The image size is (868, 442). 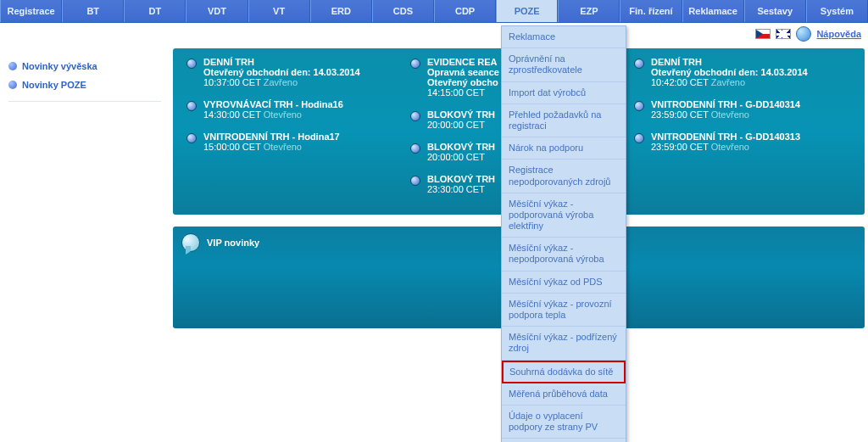 I want to click on dropdown-item: Měsíční výkaz od PDS, so click(x=564, y=283).